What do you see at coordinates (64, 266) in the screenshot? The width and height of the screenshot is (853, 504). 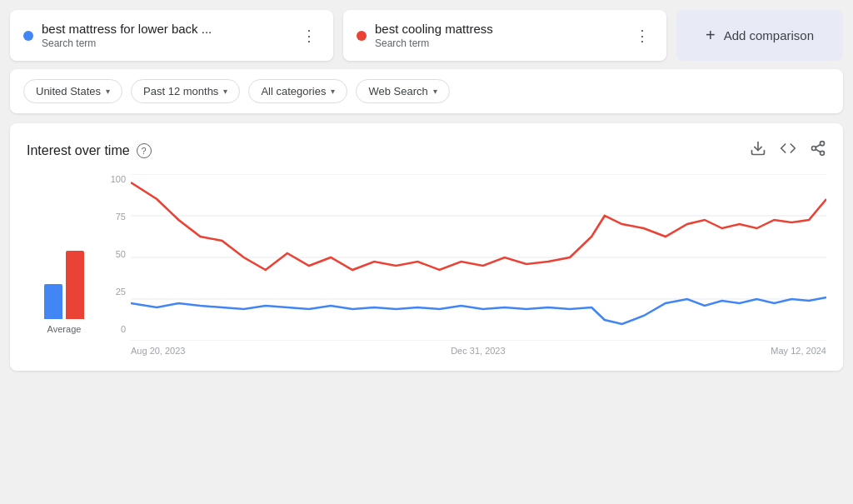 I see `avg-section: Average` at bounding box center [64, 266].